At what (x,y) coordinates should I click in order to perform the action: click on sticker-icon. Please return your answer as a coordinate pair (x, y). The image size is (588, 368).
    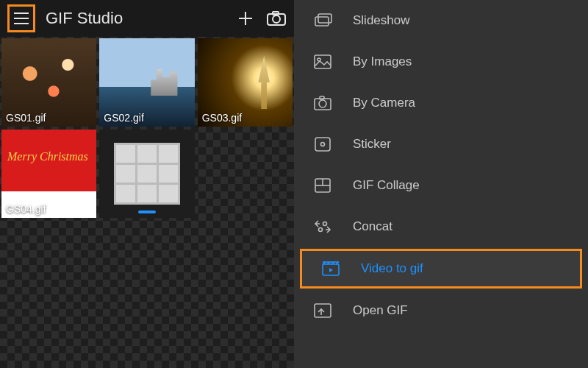
    Looking at the image, I should click on (323, 144).